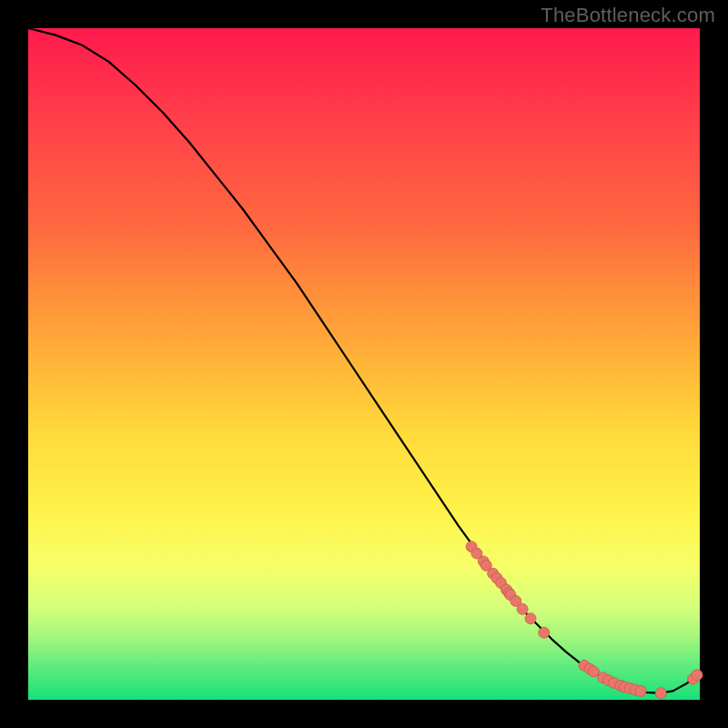 Image resolution: width=728 pixels, height=728 pixels. I want to click on watermark-text: TheBottleneck.com, so click(628, 15).